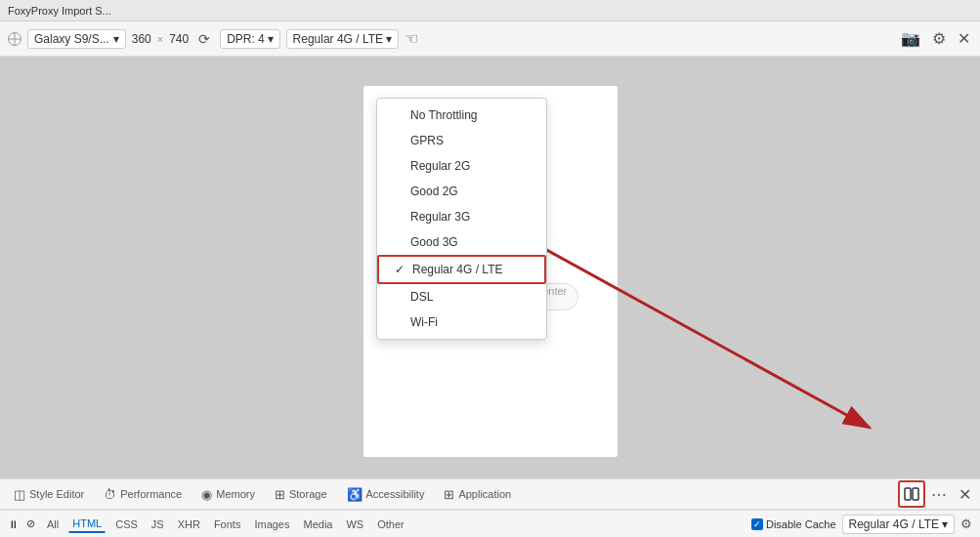 This screenshot has width=980, height=537. Describe the element at coordinates (143, 494) in the screenshot. I see `tab-performance: ⏱ Performance` at that location.